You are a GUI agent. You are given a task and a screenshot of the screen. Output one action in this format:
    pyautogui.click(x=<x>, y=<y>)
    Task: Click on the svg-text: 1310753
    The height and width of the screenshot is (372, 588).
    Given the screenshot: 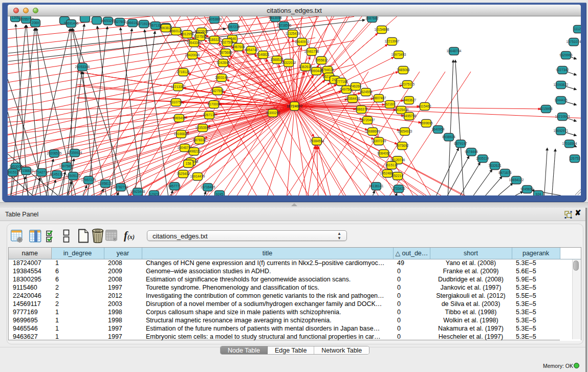 What is the action you would take?
    pyautogui.click(x=176, y=102)
    